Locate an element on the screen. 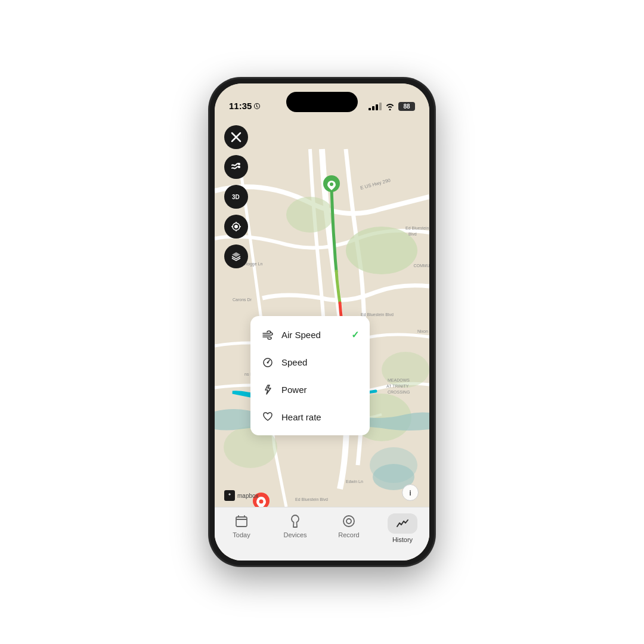  heart-rate-label: Heart rate is located at coordinates (302, 417).